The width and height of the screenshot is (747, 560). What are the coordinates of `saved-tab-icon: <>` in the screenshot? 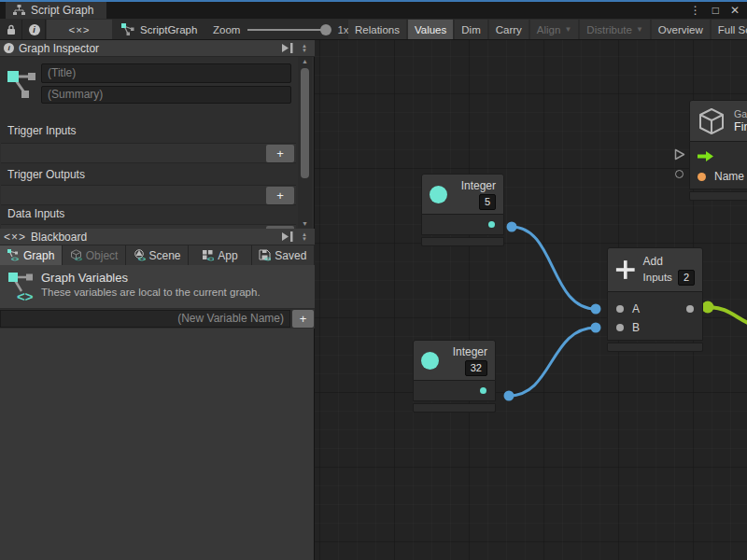 It's located at (265, 256).